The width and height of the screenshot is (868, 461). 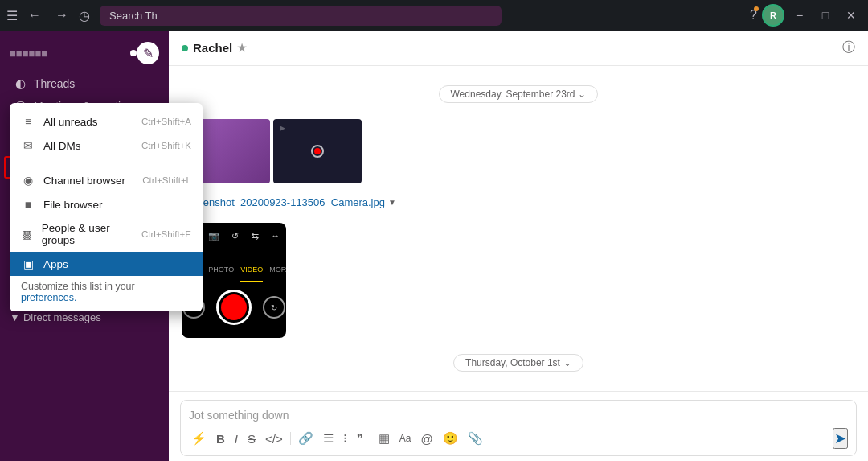 What do you see at coordinates (274, 307) in the screenshot?
I see `flip-camera-button: ↻` at bounding box center [274, 307].